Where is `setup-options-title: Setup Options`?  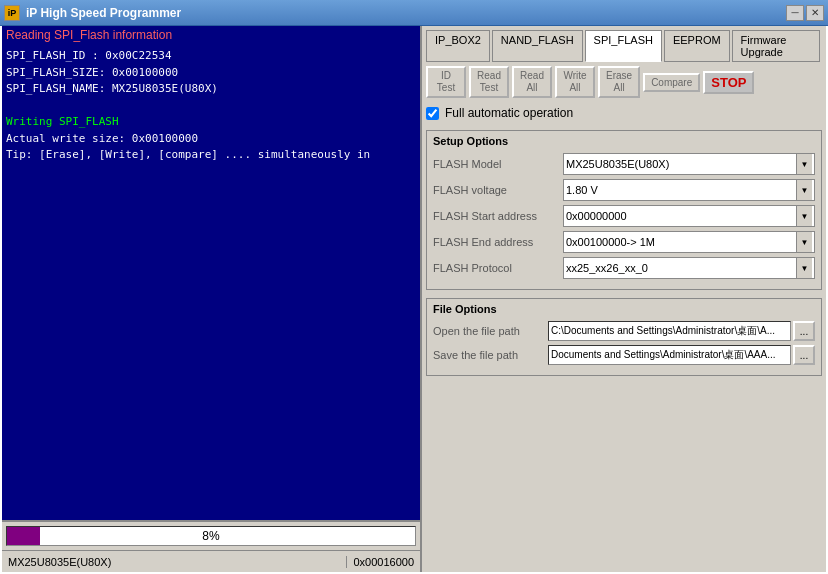 setup-options-title: Setup Options is located at coordinates (624, 141).